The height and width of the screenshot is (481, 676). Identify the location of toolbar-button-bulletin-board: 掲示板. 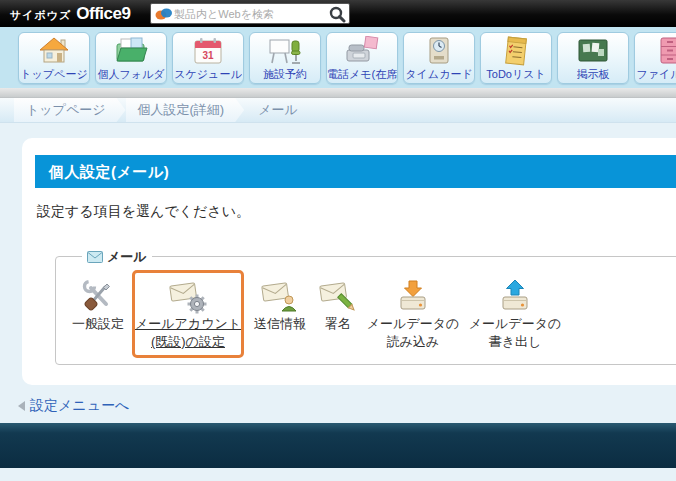
(593, 58).